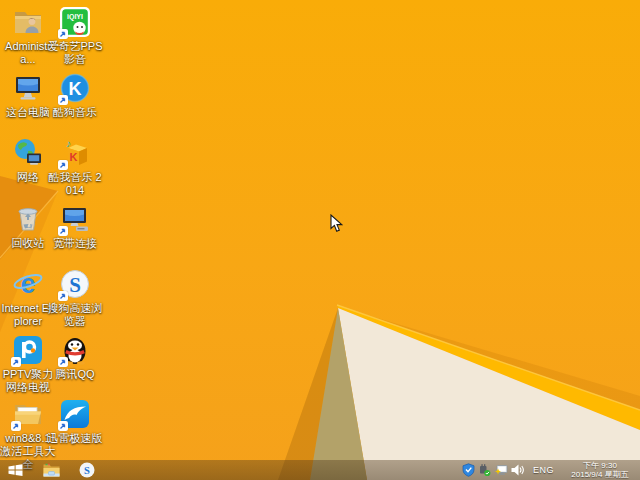 Image resolution: width=640 pixels, height=480 pixels. I want to click on desktop-icon-label: 酷狗音乐, so click(75, 112).